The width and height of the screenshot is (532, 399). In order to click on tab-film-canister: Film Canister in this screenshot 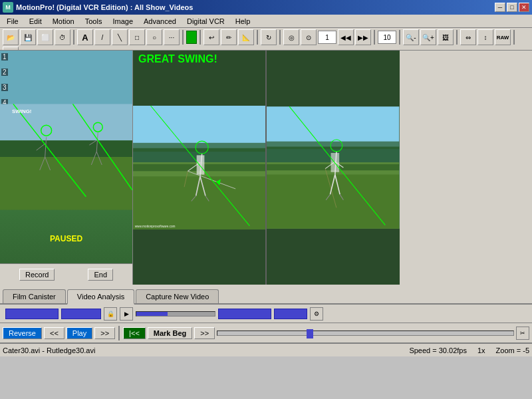, I will do `click(35, 297)`.